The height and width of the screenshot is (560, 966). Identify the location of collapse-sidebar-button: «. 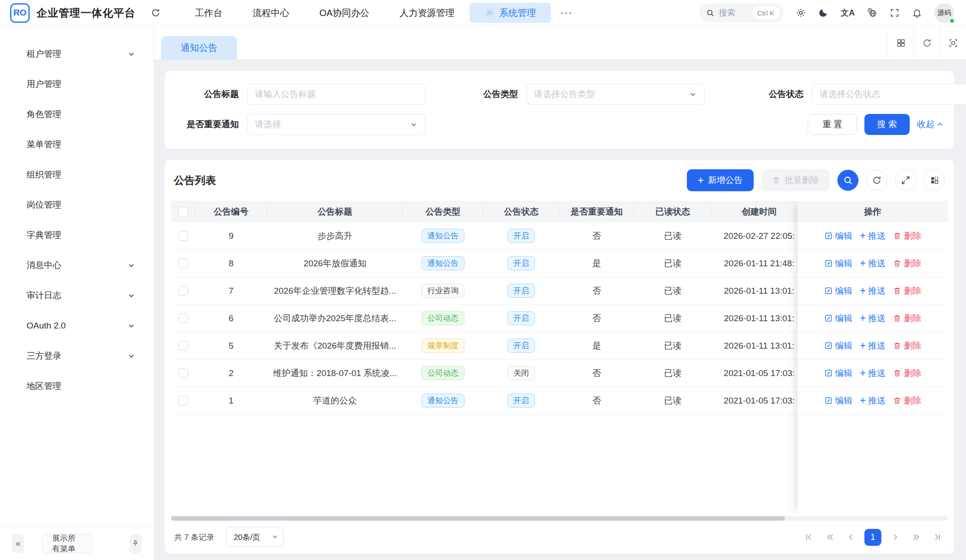
(18, 544).